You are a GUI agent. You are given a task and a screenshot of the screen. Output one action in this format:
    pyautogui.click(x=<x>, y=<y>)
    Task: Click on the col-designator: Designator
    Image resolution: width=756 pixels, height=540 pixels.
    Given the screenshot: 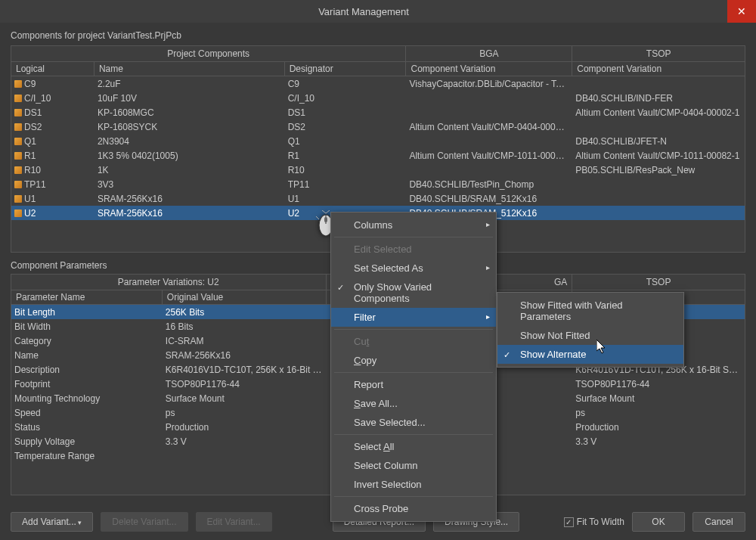 What is the action you would take?
    pyautogui.click(x=346, y=69)
    